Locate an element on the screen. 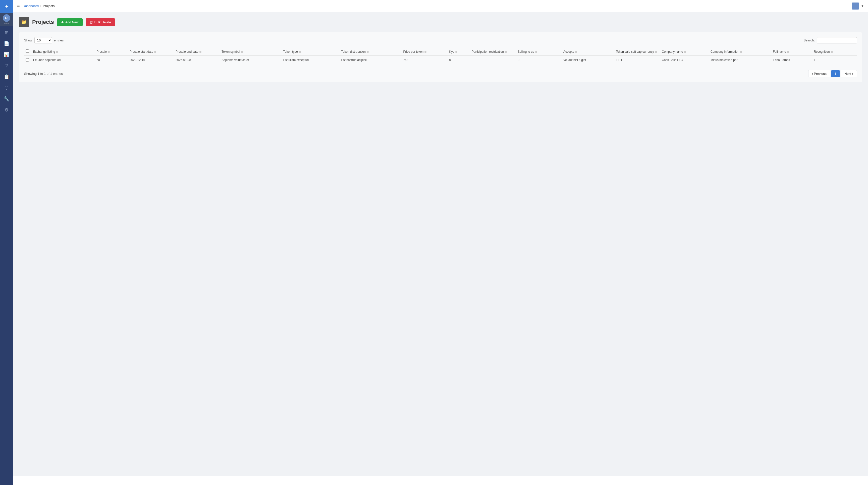  search-label: Search: is located at coordinates (809, 40).